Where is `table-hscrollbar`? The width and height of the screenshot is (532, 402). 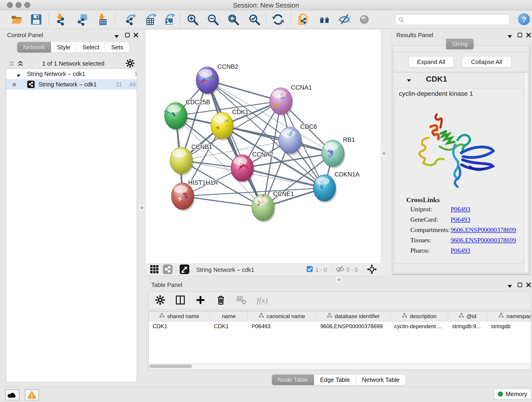 table-hscrollbar is located at coordinates (340, 366).